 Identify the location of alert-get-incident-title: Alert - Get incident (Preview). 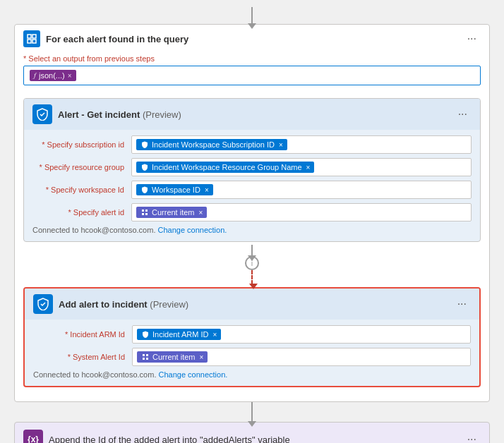
(253, 114).